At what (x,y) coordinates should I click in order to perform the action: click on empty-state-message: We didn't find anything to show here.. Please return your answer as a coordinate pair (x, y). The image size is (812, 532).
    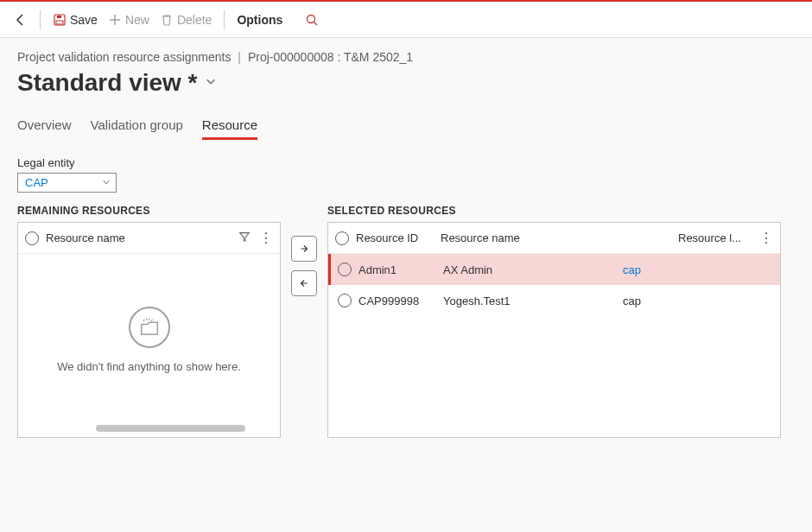
    Looking at the image, I should click on (149, 366).